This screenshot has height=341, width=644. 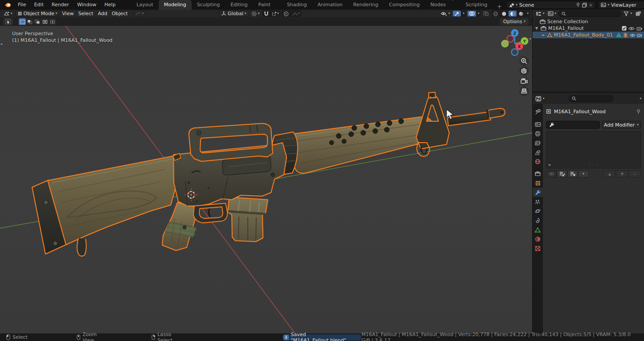 I want to click on tab-object, so click(x=537, y=183).